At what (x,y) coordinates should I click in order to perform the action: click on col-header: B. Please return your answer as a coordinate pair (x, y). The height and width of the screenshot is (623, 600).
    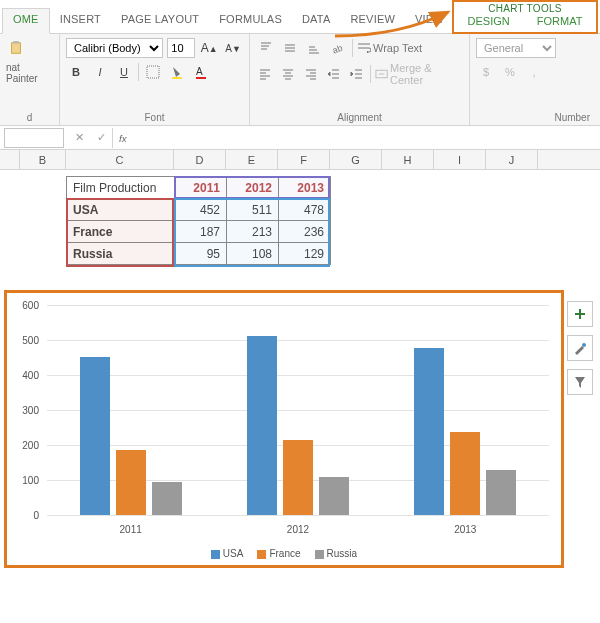
    Looking at the image, I should click on (43, 160).